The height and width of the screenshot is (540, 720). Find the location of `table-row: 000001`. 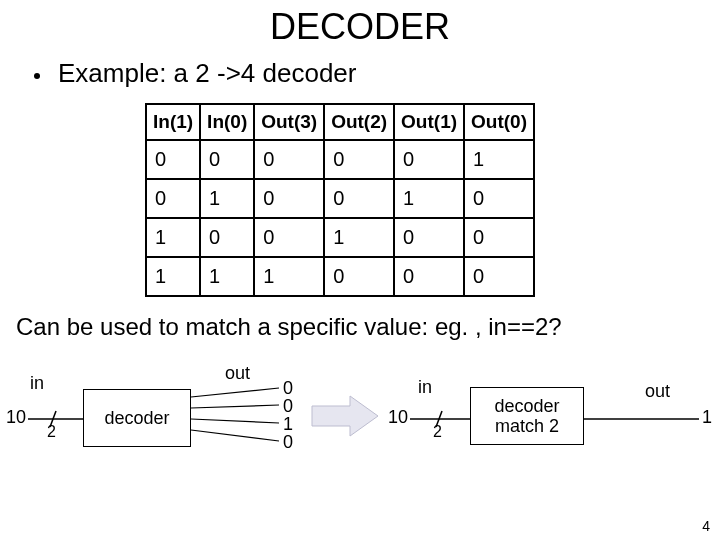

table-row: 000001 is located at coordinates (340, 160).